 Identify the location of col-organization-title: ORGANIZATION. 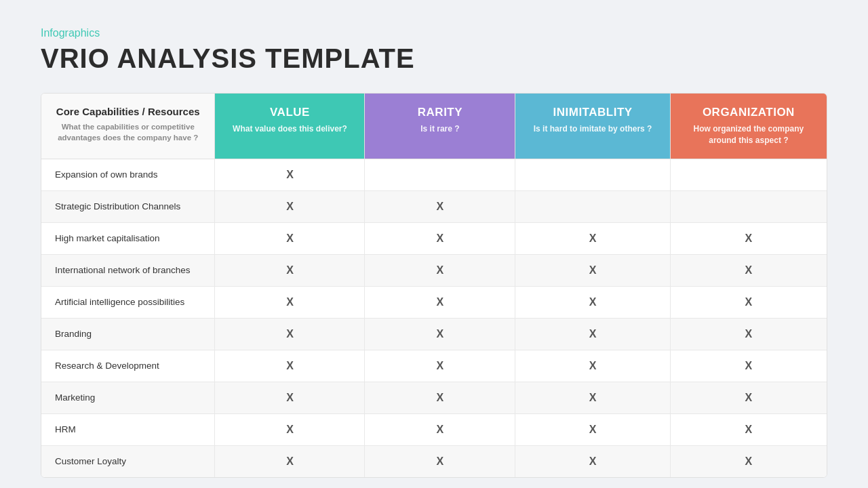
(749, 113).